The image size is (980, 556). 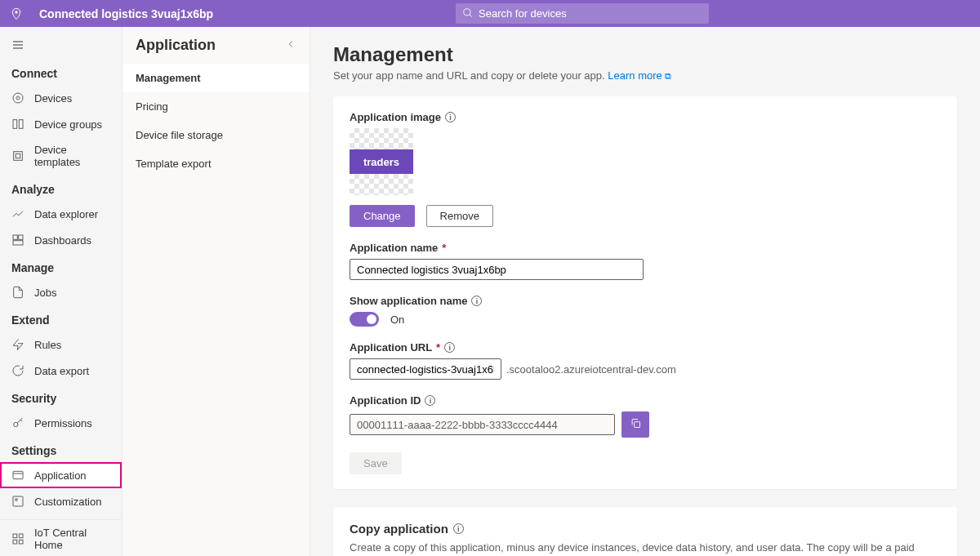 I want to click on rules-icon, so click(x=18, y=345).